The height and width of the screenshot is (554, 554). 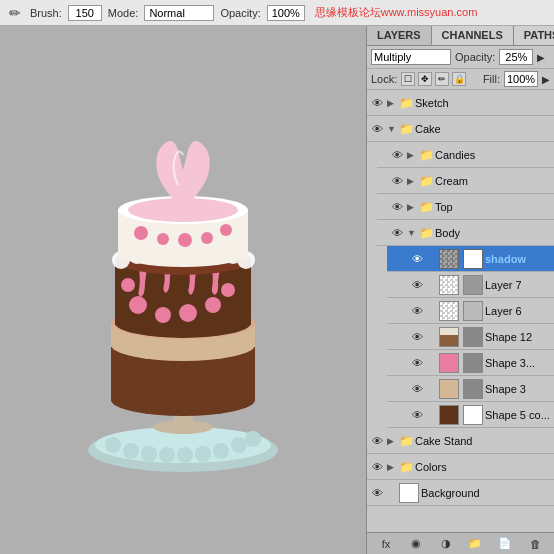 What do you see at coordinates (417, 259) in the screenshot?
I see `eye-icon-shadow: 👁` at bounding box center [417, 259].